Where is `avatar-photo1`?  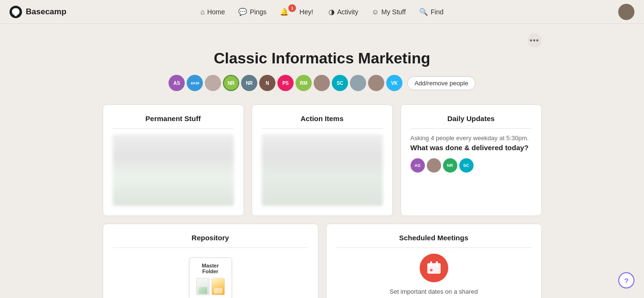 avatar-photo1 is located at coordinates (213, 83).